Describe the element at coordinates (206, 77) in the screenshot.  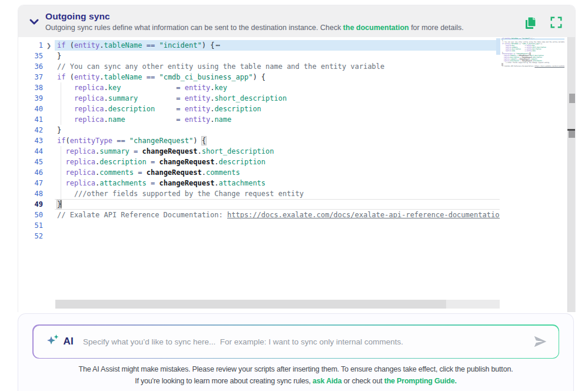
I see `code-token: "cmdb_ci_business_app"` at that location.